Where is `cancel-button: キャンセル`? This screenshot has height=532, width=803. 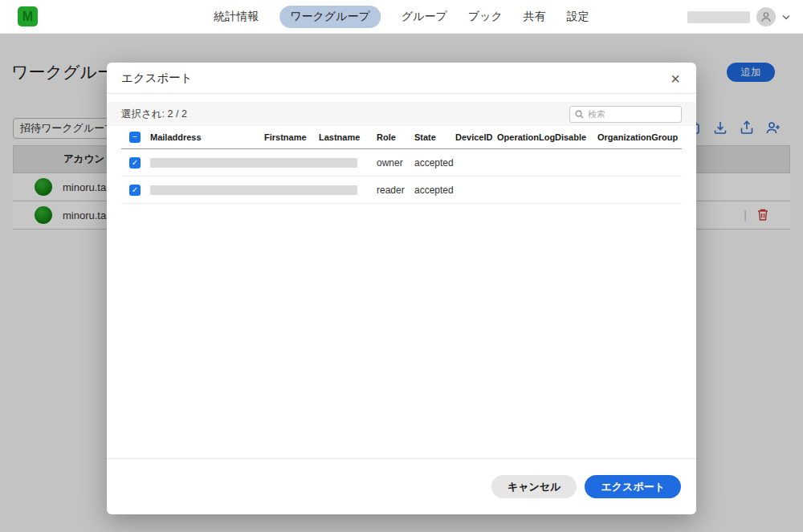 cancel-button: キャンセル is located at coordinates (535, 486).